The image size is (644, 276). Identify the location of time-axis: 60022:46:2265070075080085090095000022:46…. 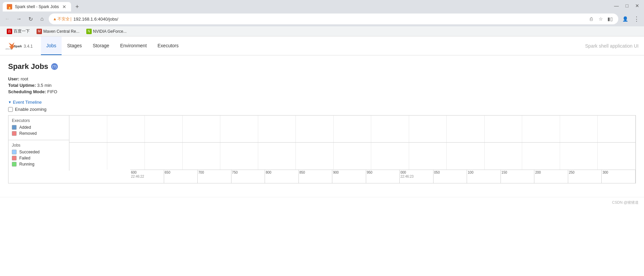
(383, 176).